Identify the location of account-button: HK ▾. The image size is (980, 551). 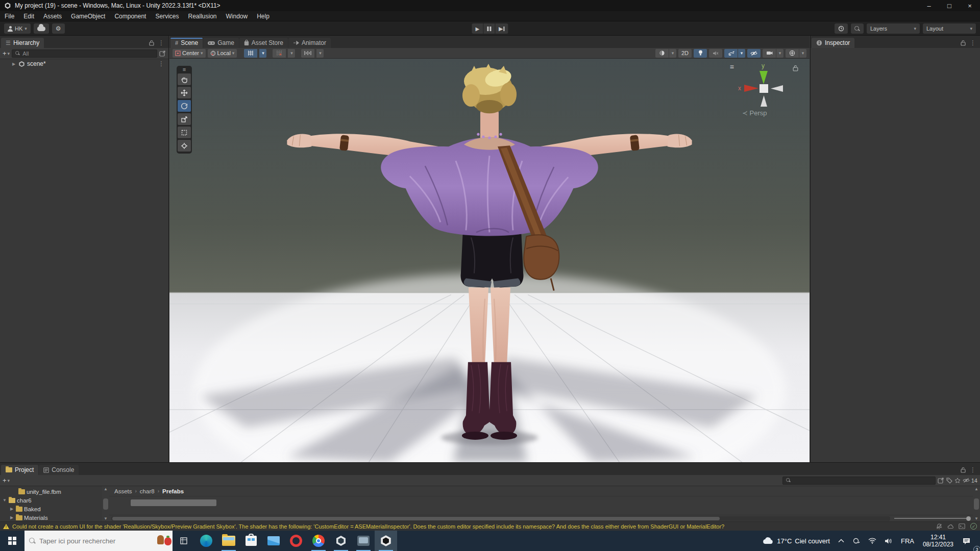
(17, 29).